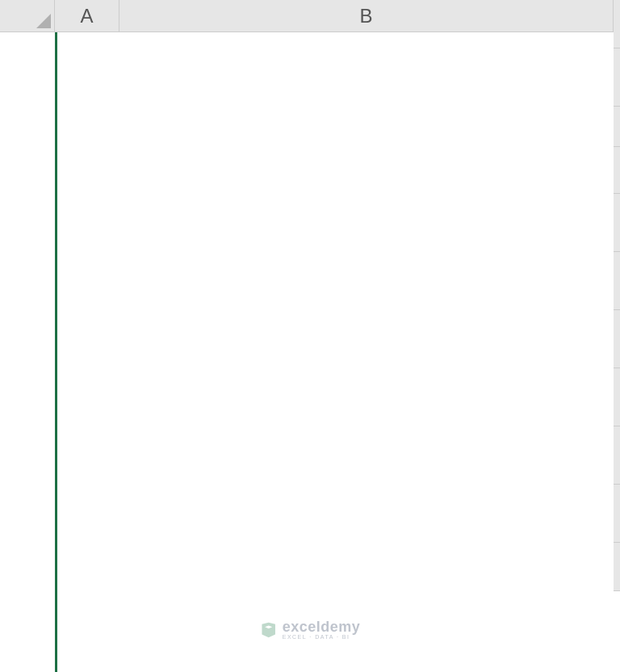  I want to click on row-header-6: 6, so click(617, 281).